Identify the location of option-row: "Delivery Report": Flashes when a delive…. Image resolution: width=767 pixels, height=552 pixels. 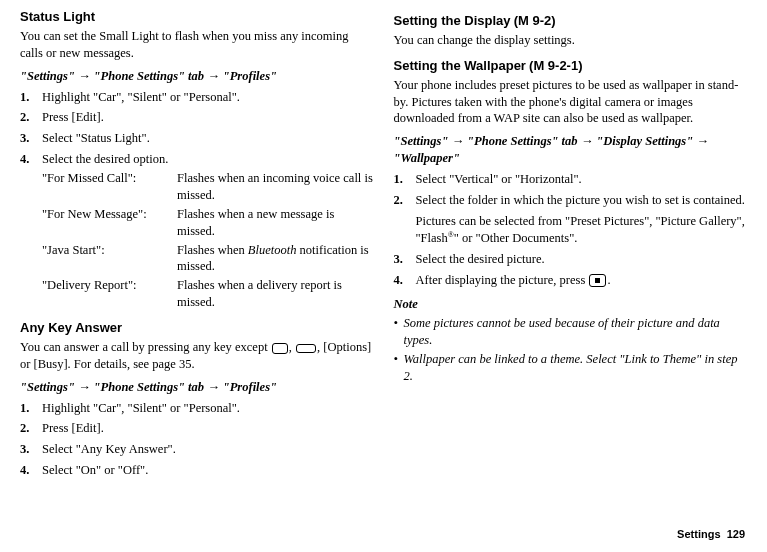
(208, 294).